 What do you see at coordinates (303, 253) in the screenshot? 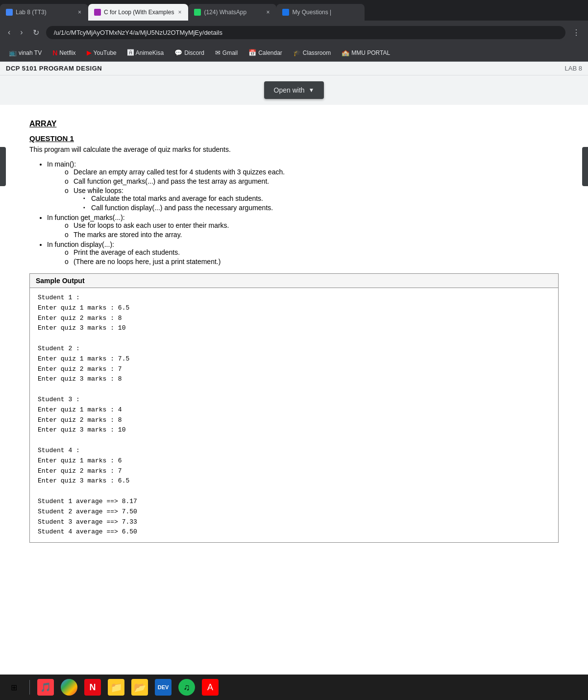
I see `bullet-main-3: In function display(...): Print the aver…` at bounding box center [303, 253].